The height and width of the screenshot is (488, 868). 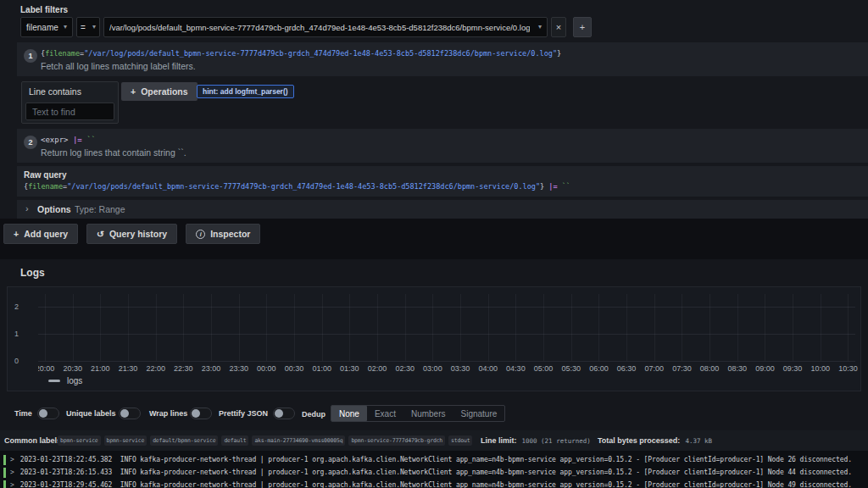 What do you see at coordinates (442, 209) in the screenshot?
I see `options-collapse-row: › Options Type: Range` at bounding box center [442, 209].